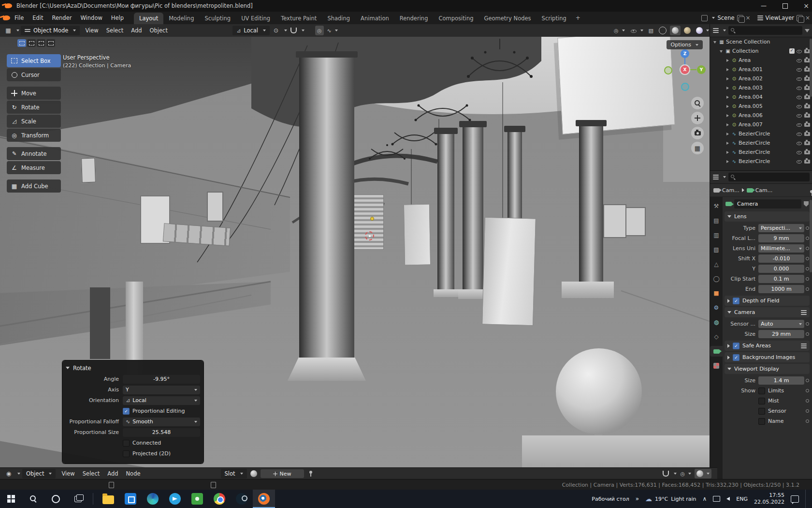 This screenshot has width=812, height=508. I want to click on disable-in-renders-camera-icon, so click(807, 134).